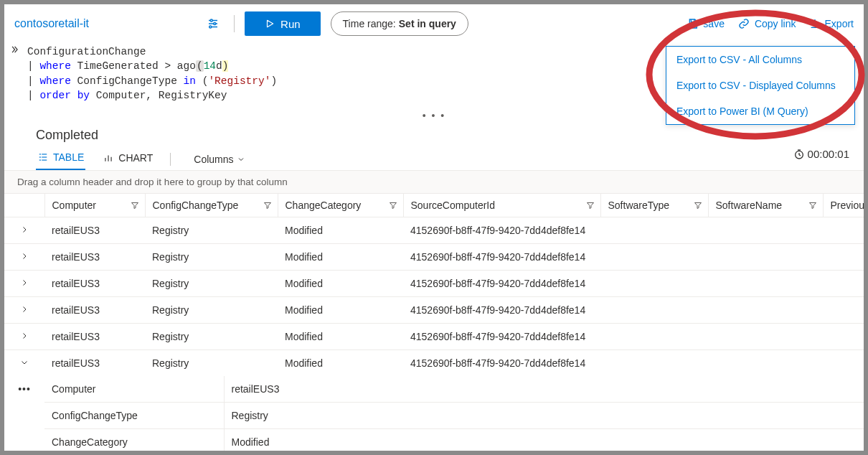 This screenshot has height=455, width=868. What do you see at coordinates (220, 159) in the screenshot?
I see `columns-dropdown: Columns` at bounding box center [220, 159].